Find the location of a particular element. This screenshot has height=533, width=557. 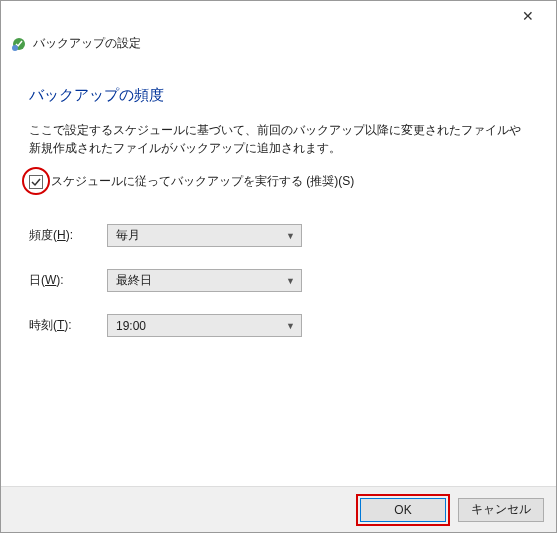

time-row: 時刻(T): 19:00 ▼ is located at coordinates (278, 326).